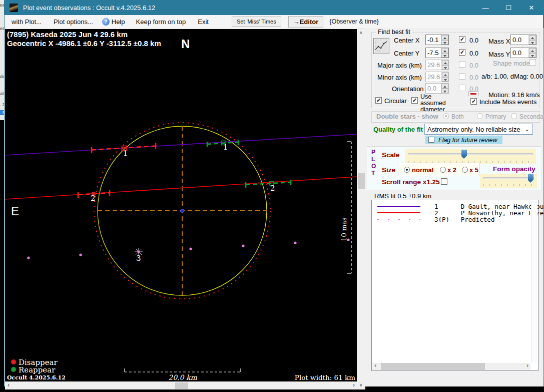 The image size is (544, 392). What do you see at coordinates (462, 52) in the screenshot?
I see `center-y-zero-checkbox` at bounding box center [462, 52].